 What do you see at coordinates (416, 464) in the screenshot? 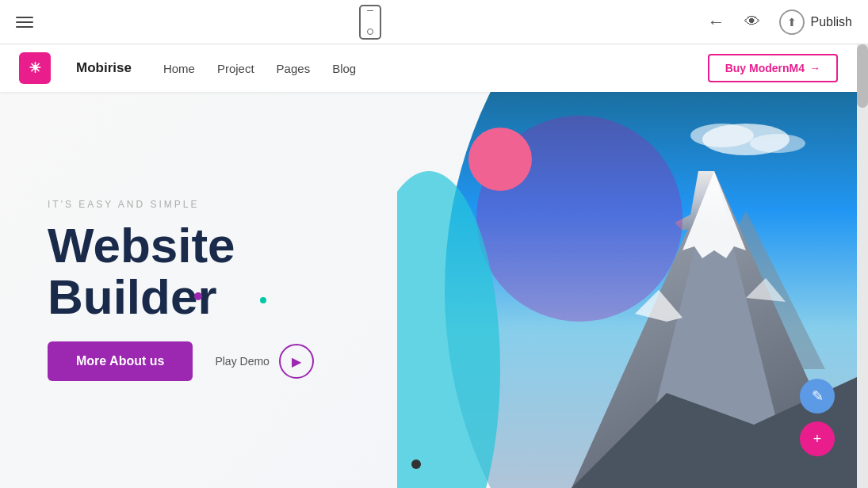
I see `carousel-dot-indicator` at bounding box center [416, 464].